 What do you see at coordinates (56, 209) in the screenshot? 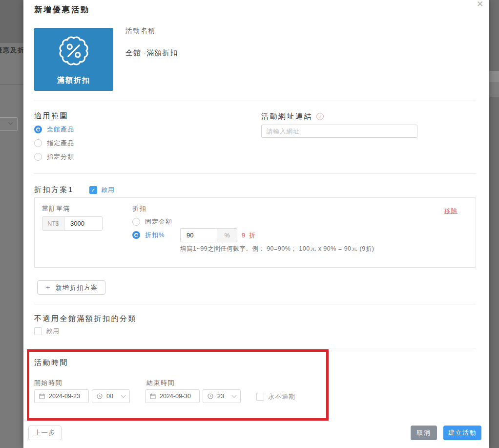
I see `min-order-label: 當訂單滿` at bounding box center [56, 209].